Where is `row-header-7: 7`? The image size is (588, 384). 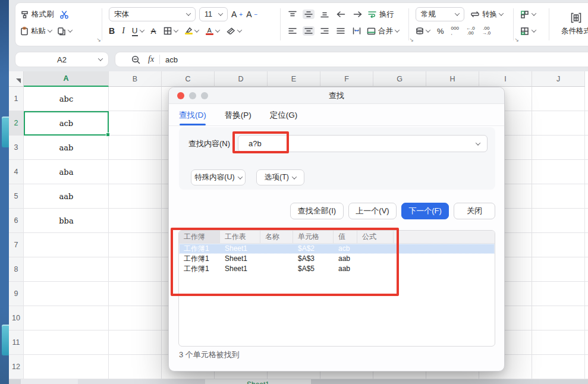 row-header-7: 7 is located at coordinates (17, 245).